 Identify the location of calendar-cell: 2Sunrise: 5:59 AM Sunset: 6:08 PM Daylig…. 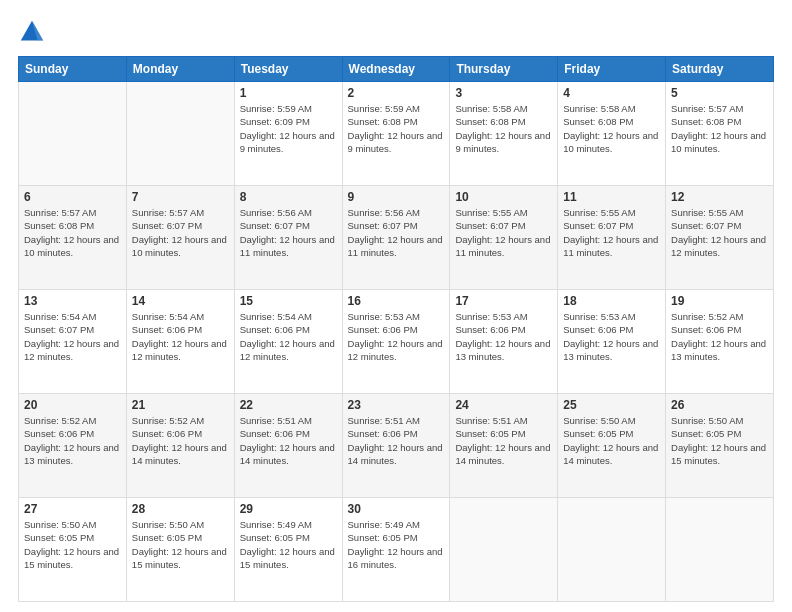
(396, 134).